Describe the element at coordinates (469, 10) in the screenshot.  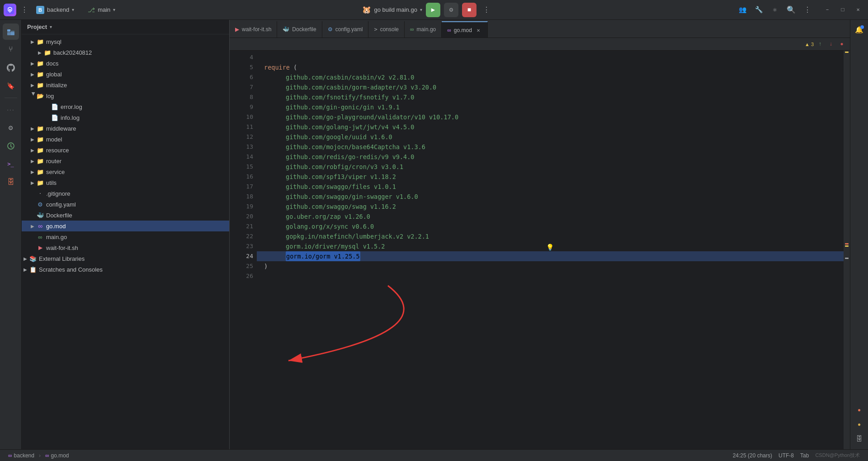
I see `stop-button: ■` at that location.